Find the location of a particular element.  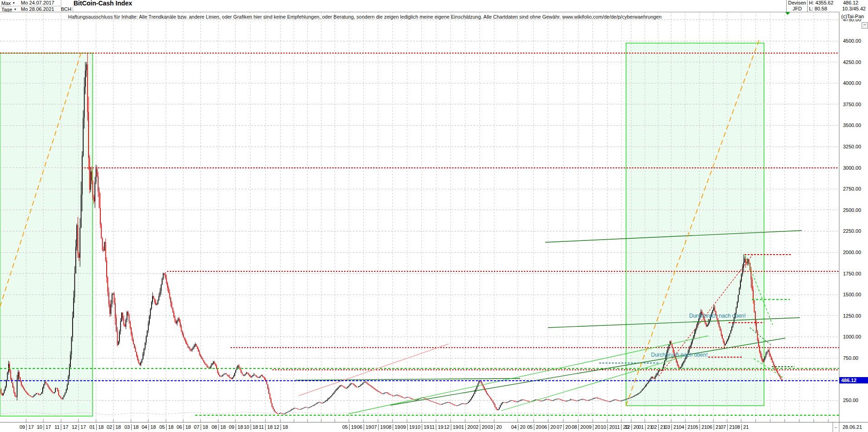

price-axis-label: 2500.00 is located at coordinates (852, 210).